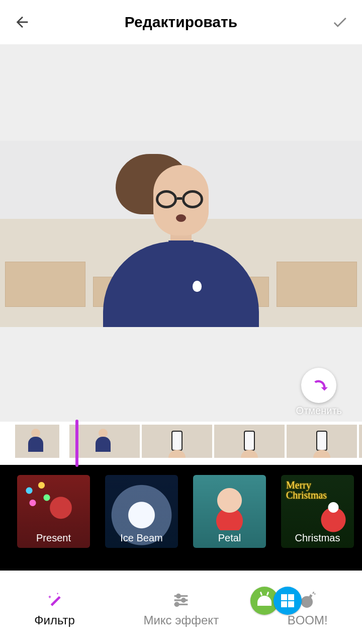  I want to click on undo-control: Отменить, so click(319, 392).